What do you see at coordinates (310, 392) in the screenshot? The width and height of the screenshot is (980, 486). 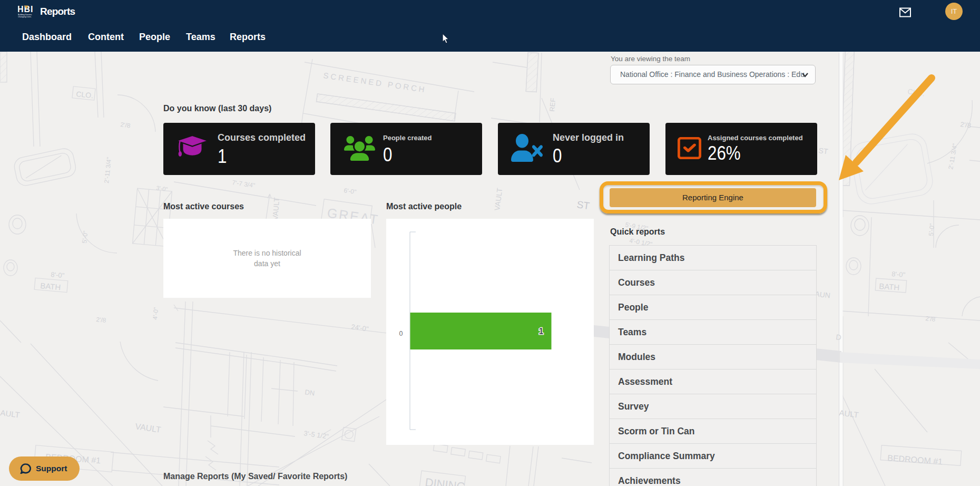 I see `svg-text: DN` at bounding box center [310, 392].